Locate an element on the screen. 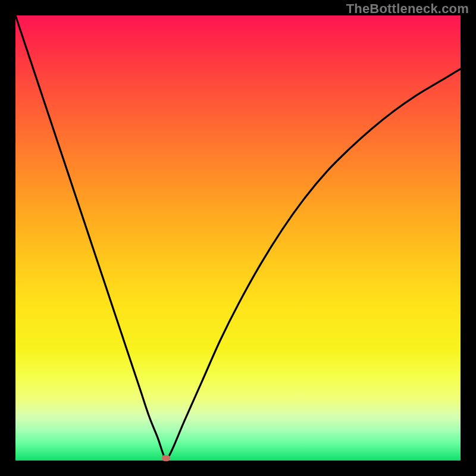 The image size is (476, 476). minimum-marker is located at coordinates (166, 458).